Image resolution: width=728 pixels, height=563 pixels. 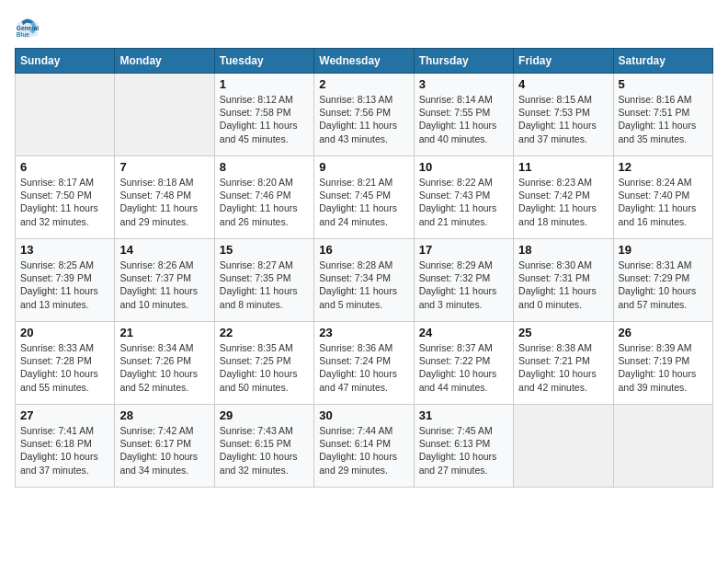 I want to click on day-number: 31, so click(x=463, y=416).